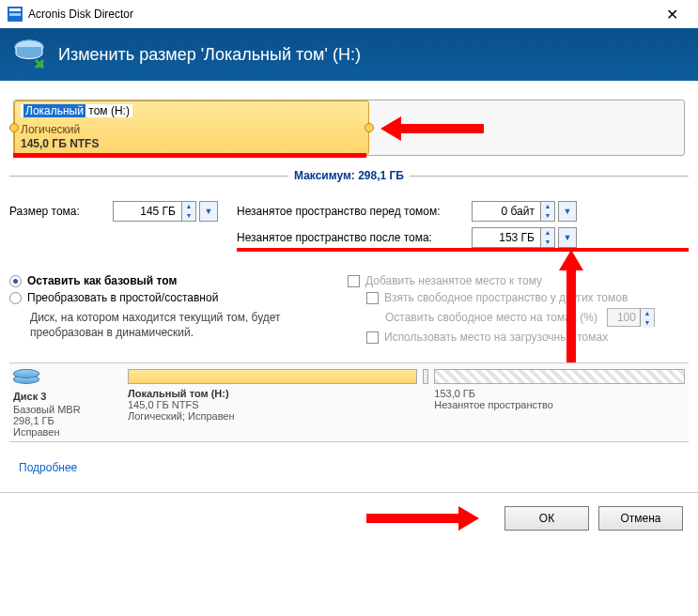  What do you see at coordinates (506, 211) in the screenshot?
I see `free-before-field` at bounding box center [506, 211].